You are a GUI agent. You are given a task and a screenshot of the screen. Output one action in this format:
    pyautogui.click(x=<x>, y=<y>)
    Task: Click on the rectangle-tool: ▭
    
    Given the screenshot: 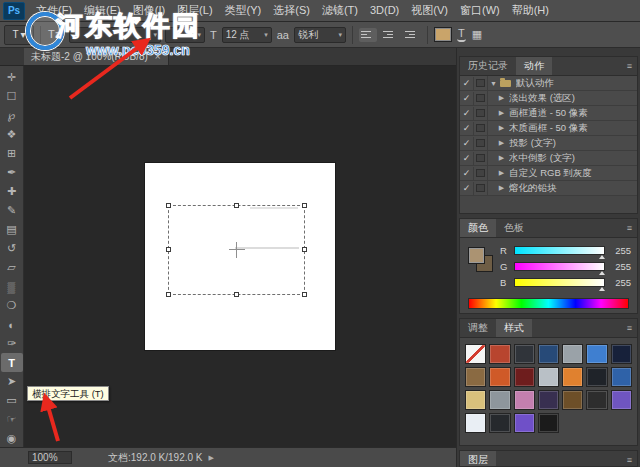 What is the action you would take?
    pyautogui.click(x=12, y=400)
    